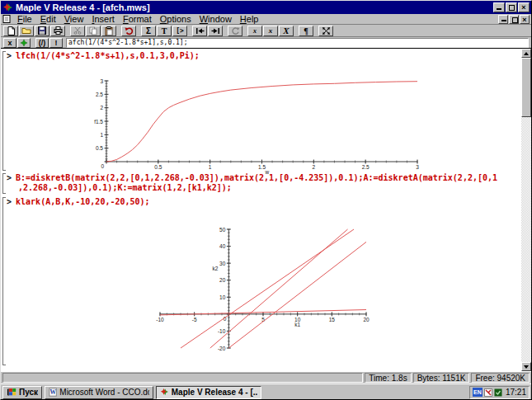 This screenshot has width=532, height=400. What do you see at coordinates (109, 31) in the screenshot?
I see `paste-button` at bounding box center [109, 31].